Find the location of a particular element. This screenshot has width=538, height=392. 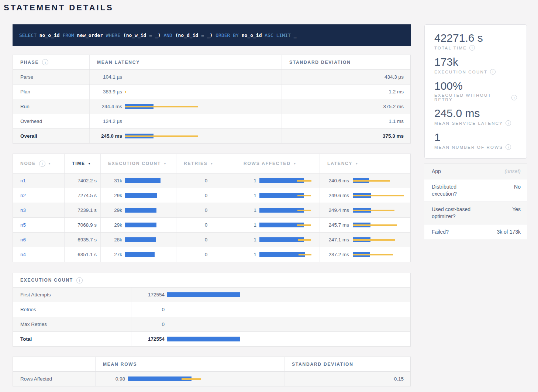

stat-mean-service-latency: 245.0 ms MEAN SERVICE LATENCYi is located at coordinates (476, 116).